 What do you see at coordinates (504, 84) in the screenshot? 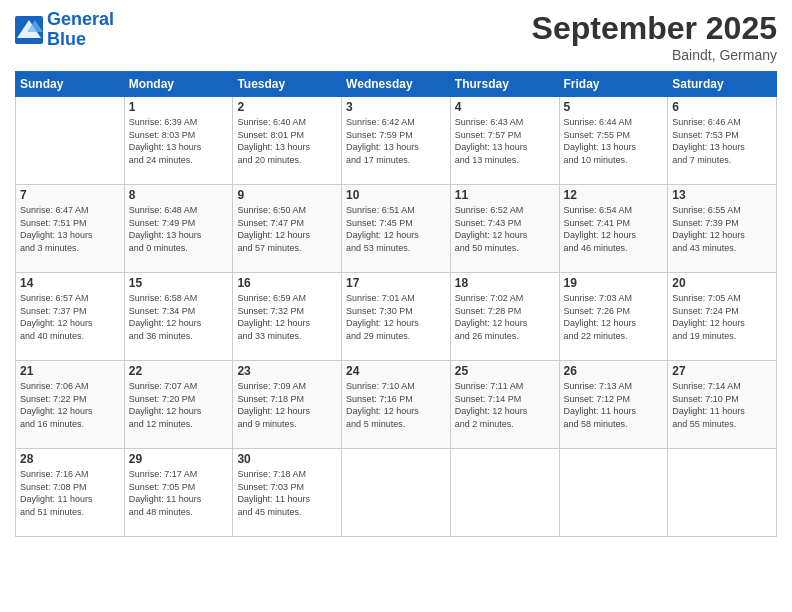
I see `weekday-header: Thursday` at bounding box center [504, 84].